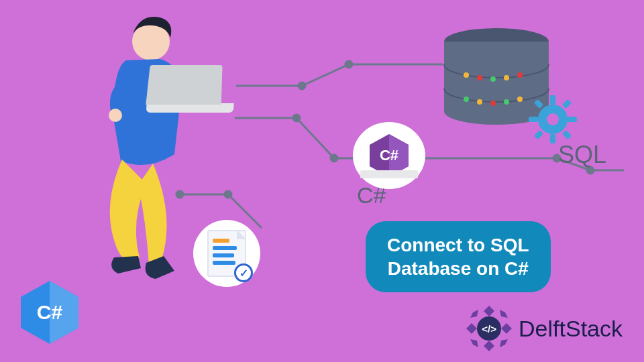  I want to click on brand-logo: </> DelftStack, so click(543, 328).